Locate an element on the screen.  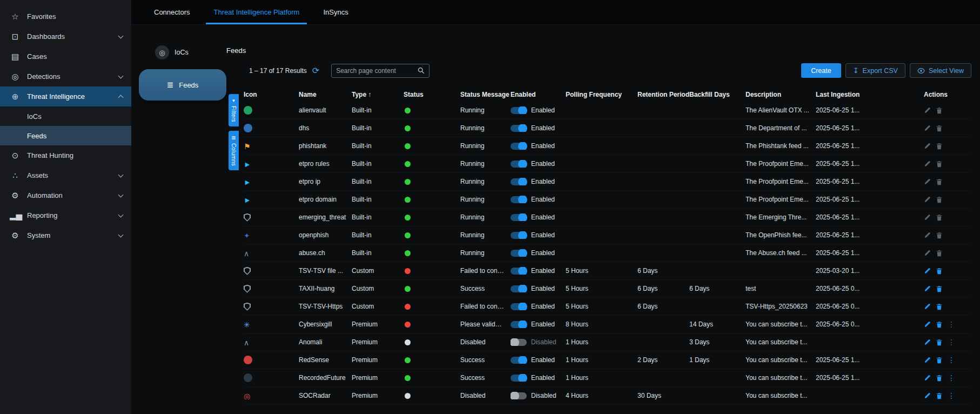
column-header-retention-period: Retention Period is located at coordinates (663, 95).